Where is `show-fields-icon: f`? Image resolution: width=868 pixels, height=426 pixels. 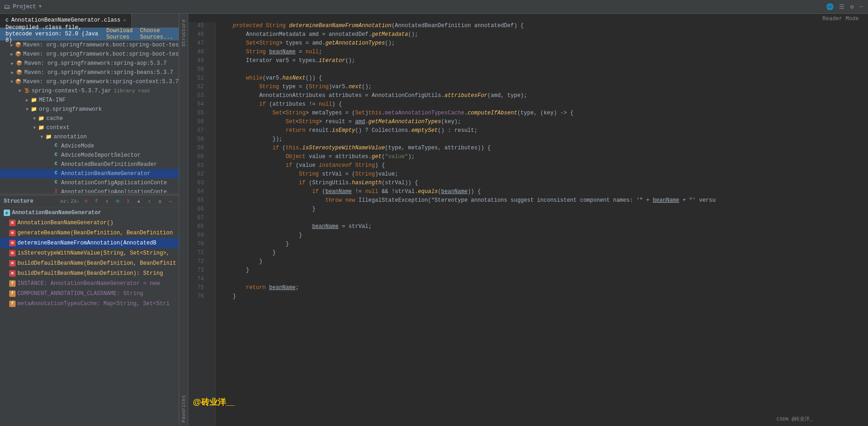 show-fields-icon: f is located at coordinates (96, 201).